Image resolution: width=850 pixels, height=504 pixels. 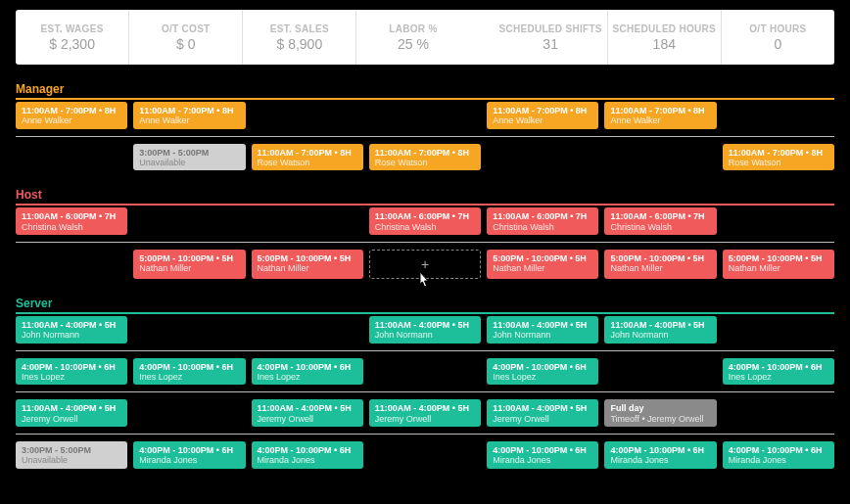 I want to click on pointer-cursor-icon, so click(x=425, y=281).